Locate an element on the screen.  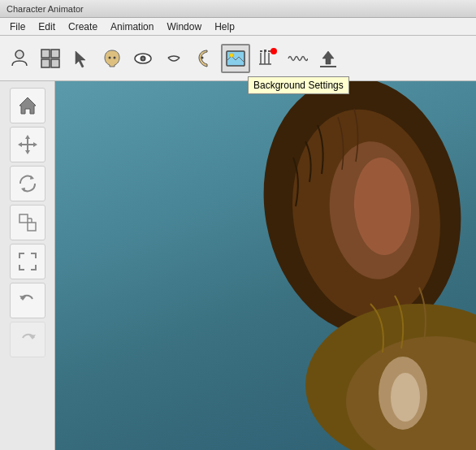
grid-btn is located at coordinates (50, 58).